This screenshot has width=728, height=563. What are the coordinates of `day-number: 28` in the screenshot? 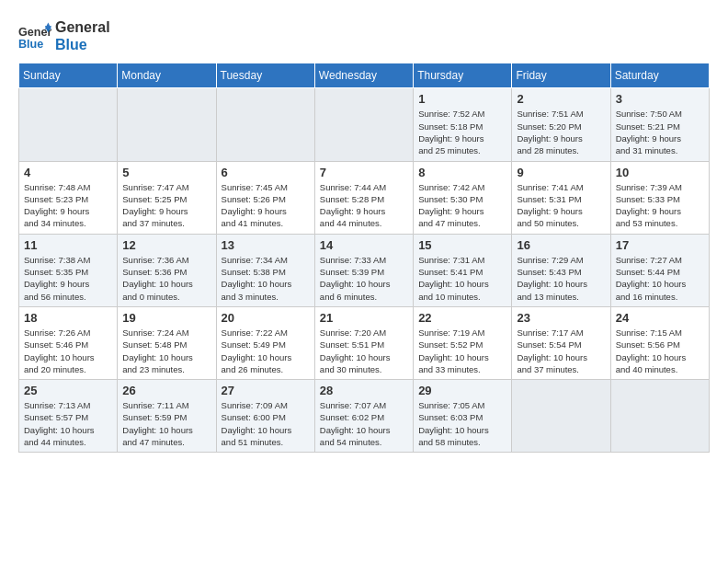 It's located at (364, 390).